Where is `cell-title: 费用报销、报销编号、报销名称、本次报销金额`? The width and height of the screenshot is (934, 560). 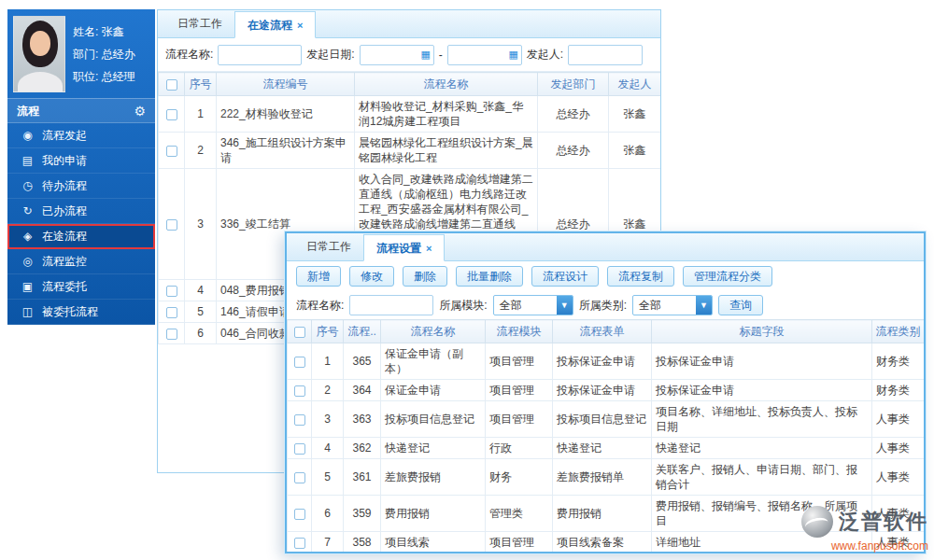
cell-title: 费用报销、报销编号、报销名称、本次报销金额 is located at coordinates (762, 554).